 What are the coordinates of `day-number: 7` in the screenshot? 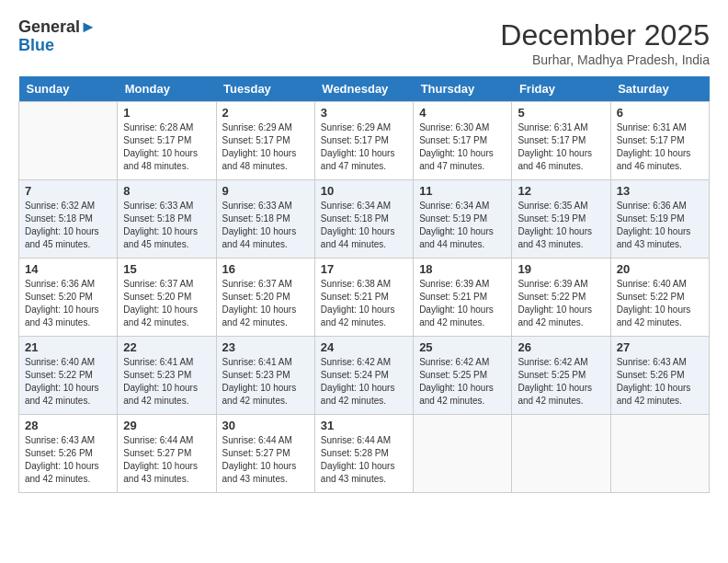 It's located at (68, 191).